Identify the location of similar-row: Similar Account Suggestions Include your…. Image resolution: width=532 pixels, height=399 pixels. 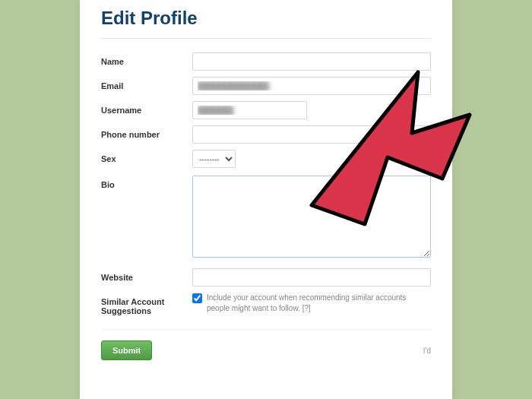
(266, 304).